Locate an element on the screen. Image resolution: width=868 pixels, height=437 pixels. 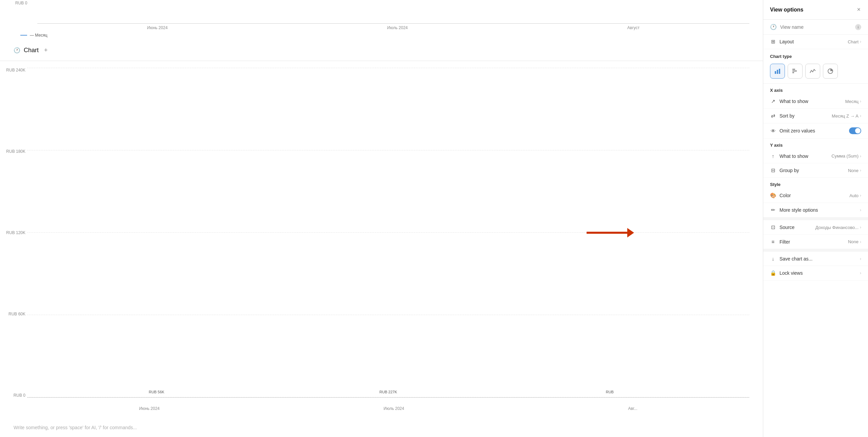
y-label-240k: RUB 240K is located at coordinates (14, 70).